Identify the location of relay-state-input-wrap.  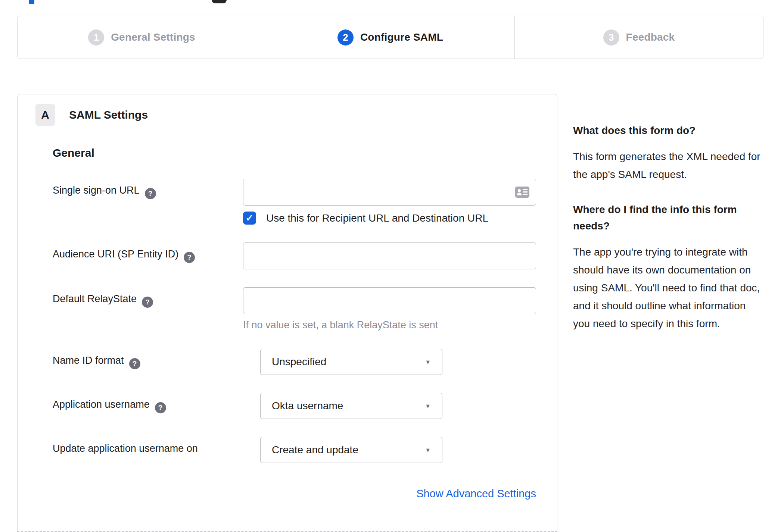
(390, 301).